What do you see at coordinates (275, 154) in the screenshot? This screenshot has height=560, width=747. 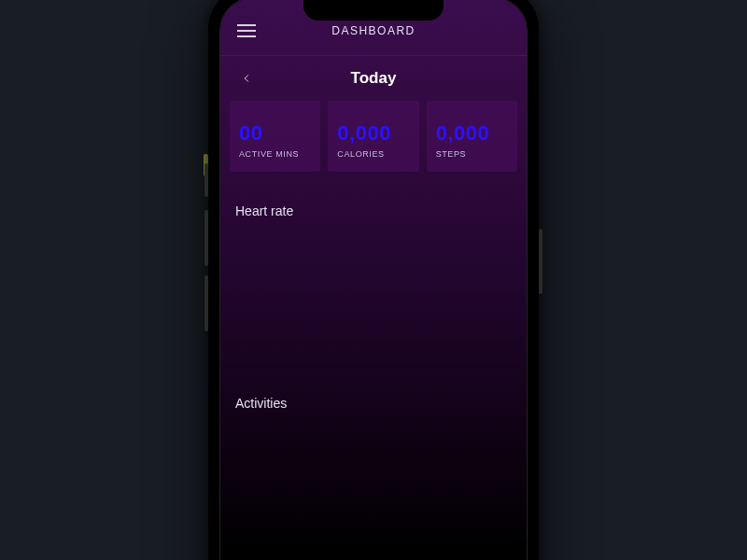 I see `stat-label: ACTIVE MINS` at bounding box center [275, 154].